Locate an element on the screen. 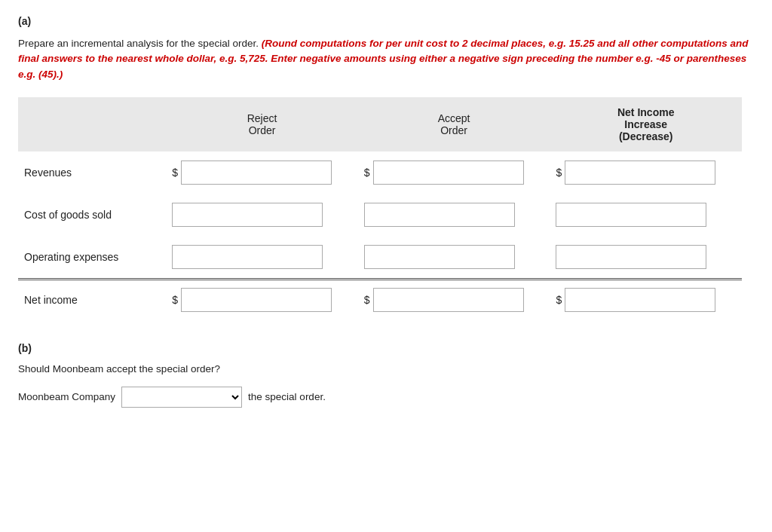 Image resolution: width=772 pixels, height=532 pixels. moonbeam-company-label: Moonbeam Company is located at coordinates (66, 396).